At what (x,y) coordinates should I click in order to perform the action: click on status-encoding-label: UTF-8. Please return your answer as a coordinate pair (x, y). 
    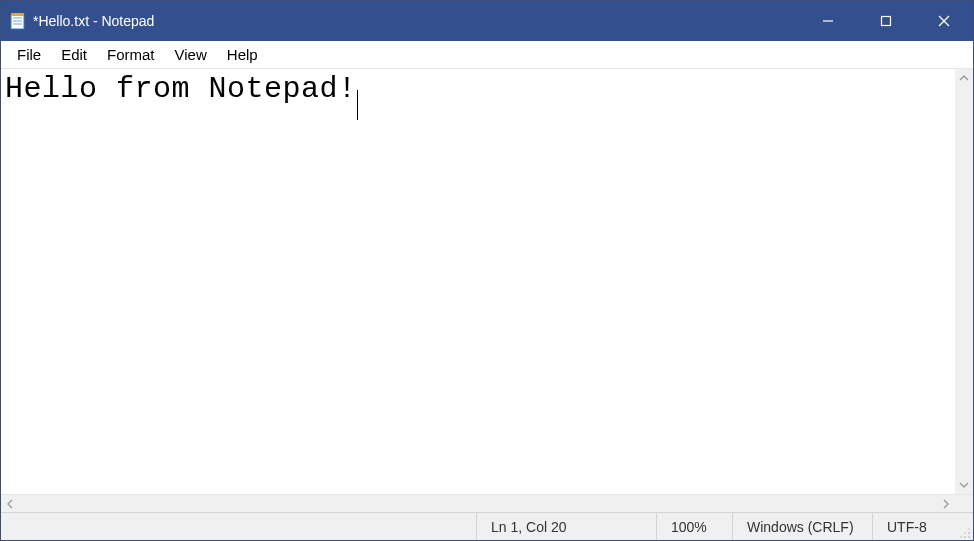
    Looking at the image, I should click on (907, 527).